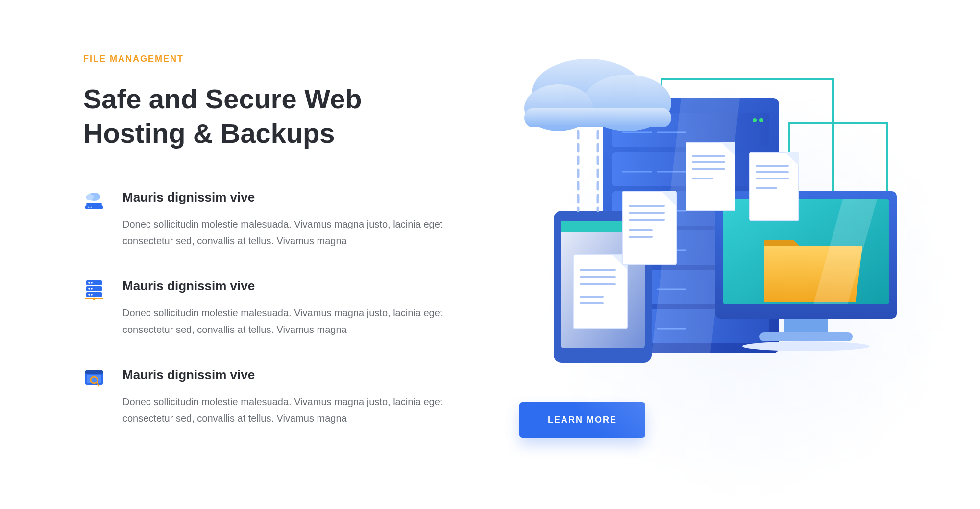  Describe the element at coordinates (94, 201) in the screenshot. I see `cloud-server-icon` at that location.